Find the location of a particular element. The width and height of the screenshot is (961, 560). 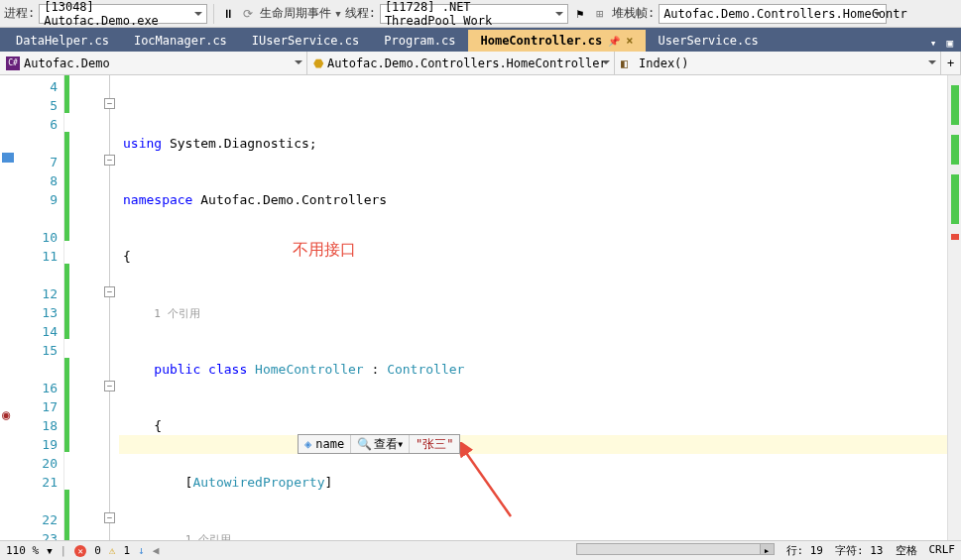

nav-plus: + is located at coordinates (951, 63).